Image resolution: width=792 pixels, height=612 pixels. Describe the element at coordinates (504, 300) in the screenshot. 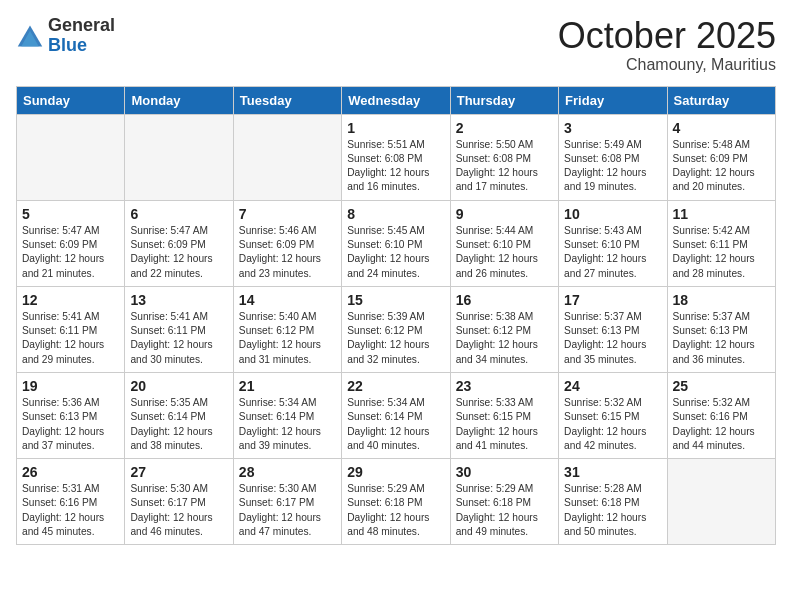

I see `day-number: 16` at that location.